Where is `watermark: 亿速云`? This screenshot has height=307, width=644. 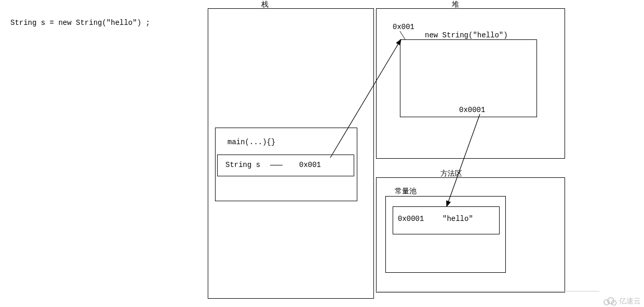 watermark: 亿速云 is located at coordinates (622, 301).